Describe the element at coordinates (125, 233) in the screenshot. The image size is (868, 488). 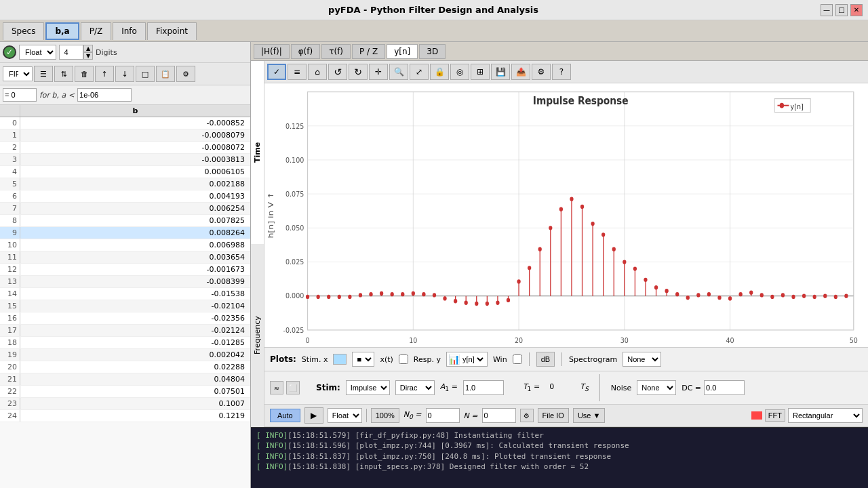
I see `table-row: 90.008264` at that location.